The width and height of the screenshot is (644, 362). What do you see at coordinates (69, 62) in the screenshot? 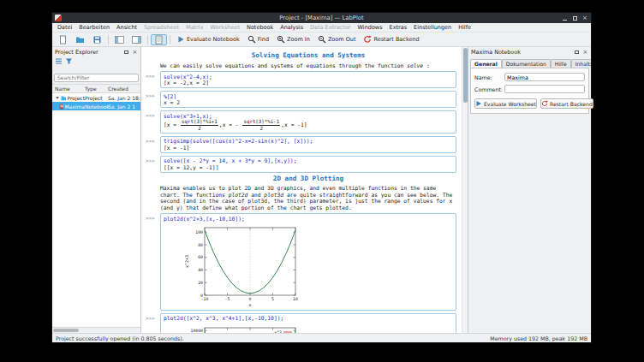
I see `filter-options-icon` at bounding box center [69, 62].